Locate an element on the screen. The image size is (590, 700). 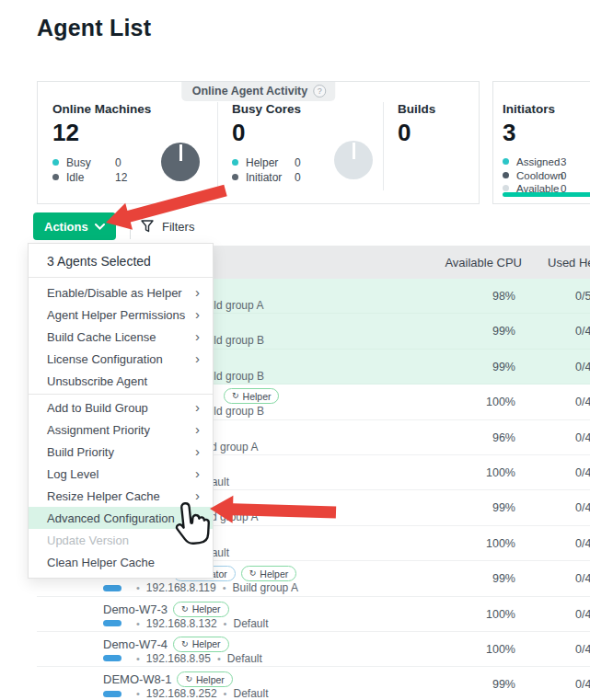
legend-label: Busy is located at coordinates (79, 163).